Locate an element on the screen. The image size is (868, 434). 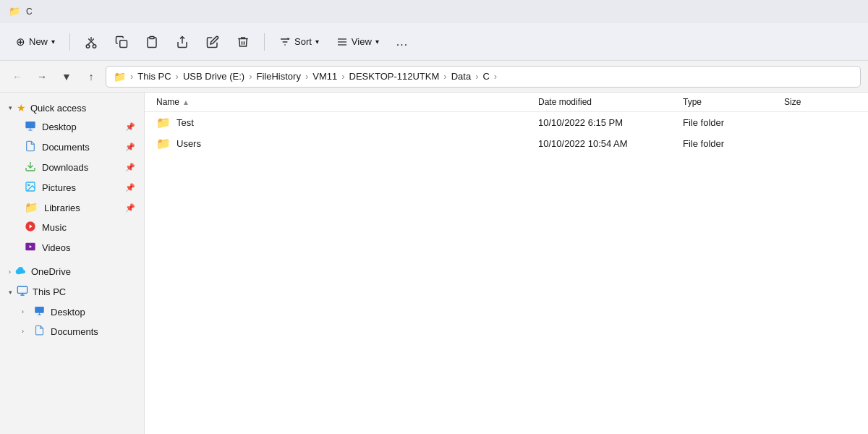
music-icon is located at coordinates (30, 227).